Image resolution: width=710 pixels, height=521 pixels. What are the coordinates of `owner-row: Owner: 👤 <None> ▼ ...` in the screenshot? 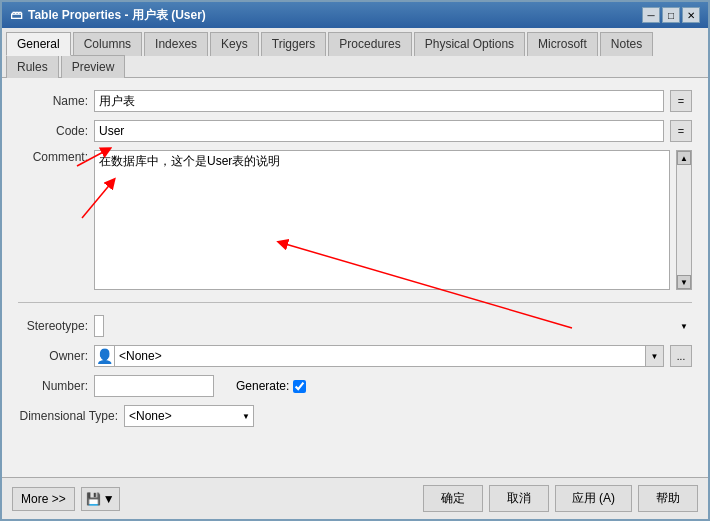 It's located at (355, 356).